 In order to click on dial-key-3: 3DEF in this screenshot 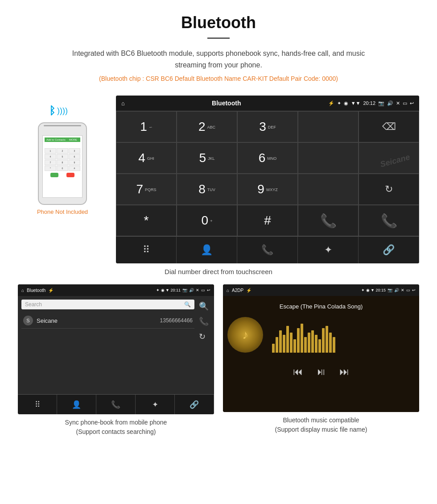, I will do `click(268, 127)`.